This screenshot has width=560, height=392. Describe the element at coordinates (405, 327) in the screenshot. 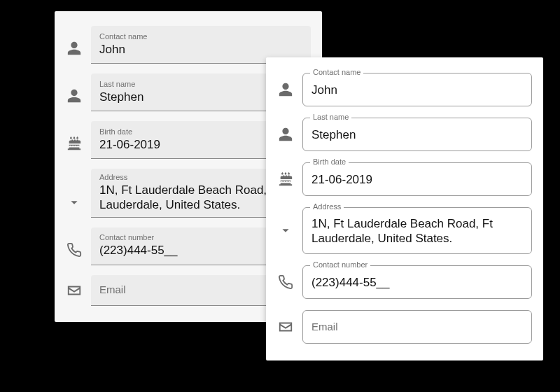

I see `email-row: Email` at that location.